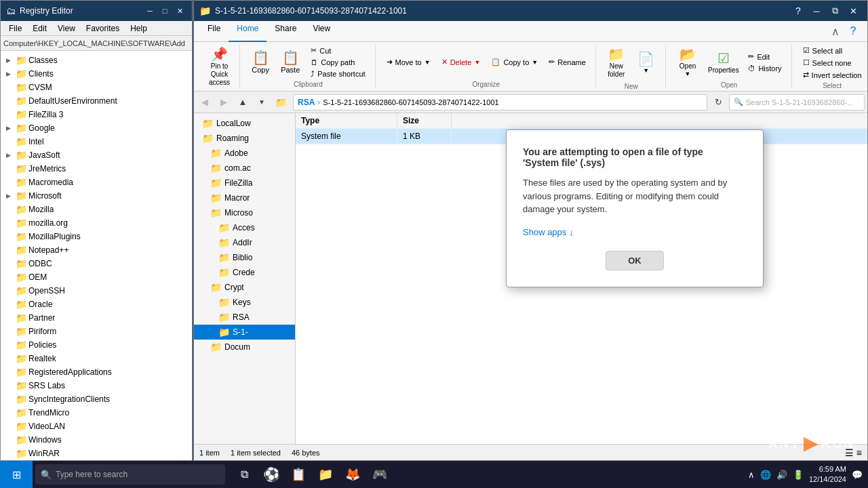 This screenshot has width=868, height=488. I want to click on tree-item-intel: ▶📁Intel, so click(96, 142).